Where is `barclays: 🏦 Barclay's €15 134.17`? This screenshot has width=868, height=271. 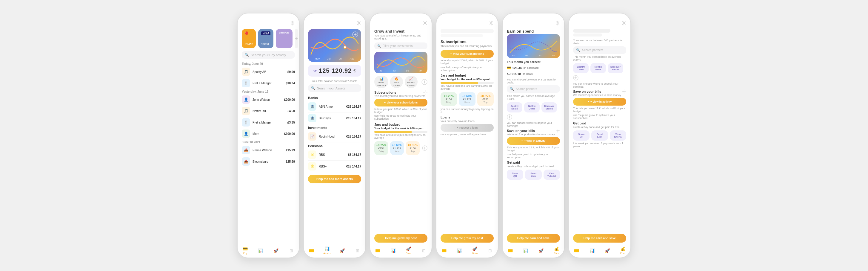
barclays: 🏦 Barclay's €15 134.17 is located at coordinates (335, 118).